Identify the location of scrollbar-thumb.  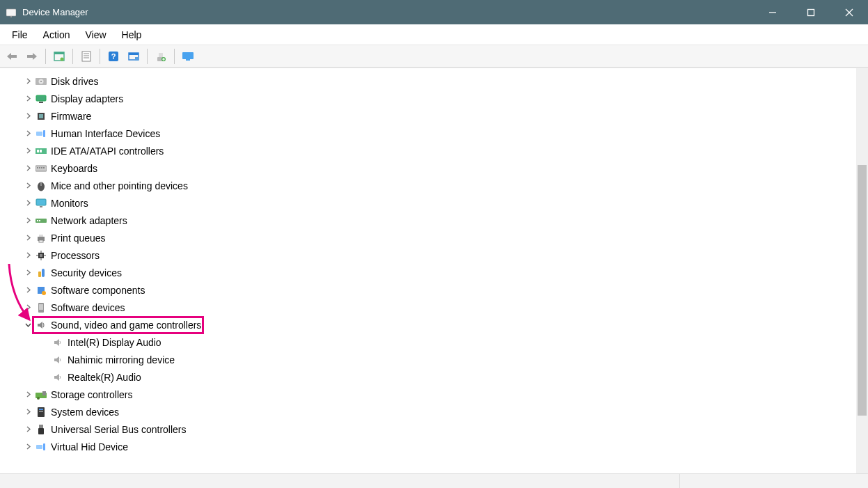
(862, 290).